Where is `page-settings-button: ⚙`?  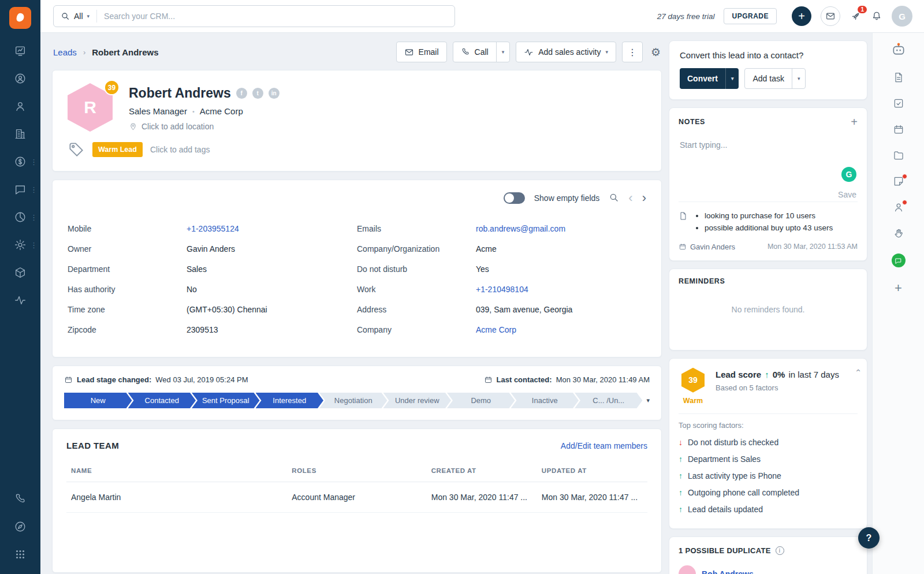
page-settings-button: ⚙ is located at coordinates (656, 52).